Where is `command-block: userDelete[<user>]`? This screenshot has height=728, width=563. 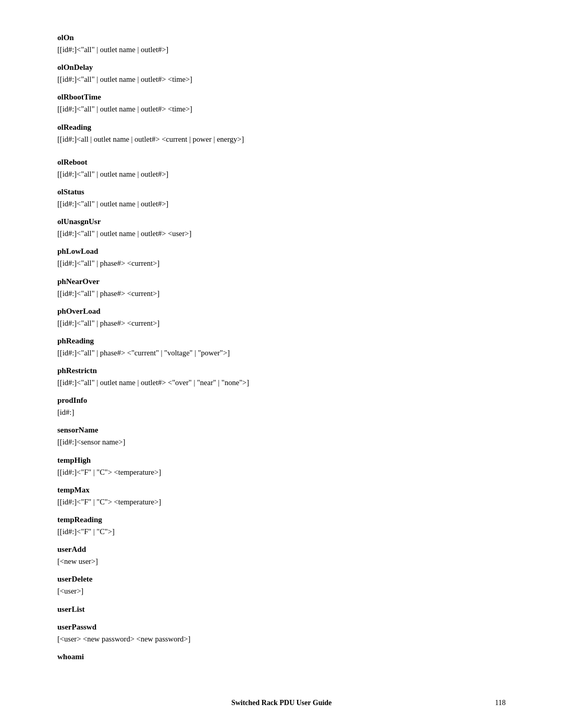
command-block: userDelete[<user>] is located at coordinates (282, 585).